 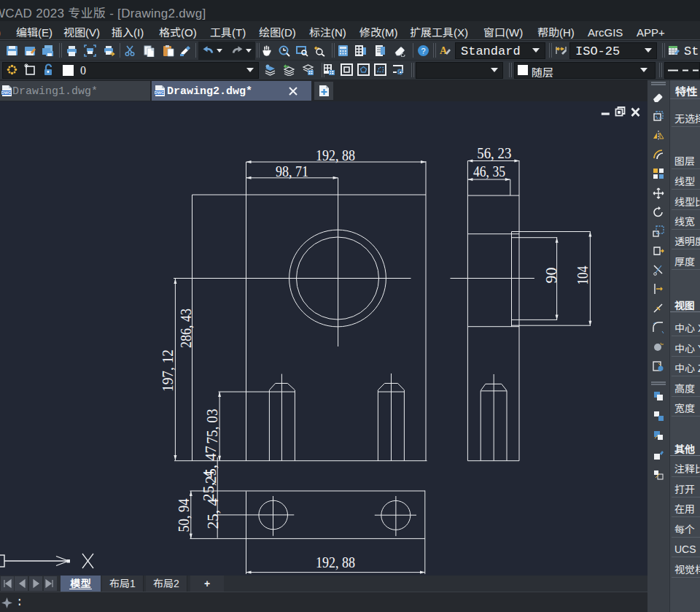 I want to click on svg-text: 104, so click(x=583, y=276).